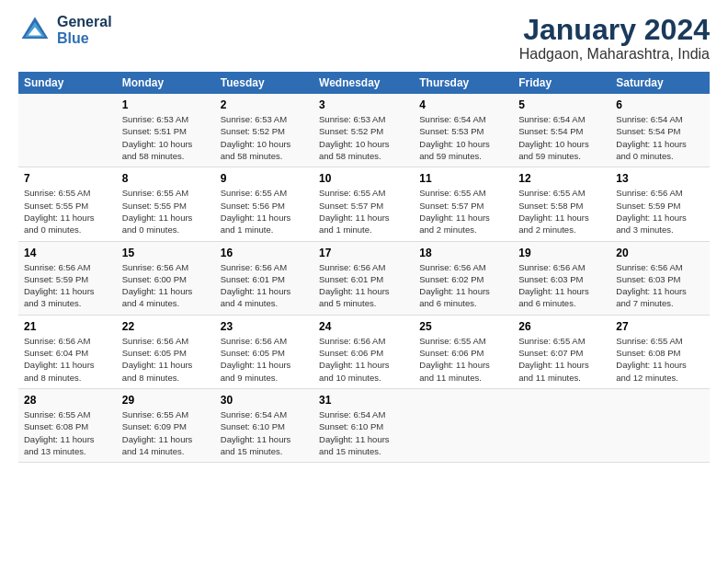  What do you see at coordinates (364, 359) in the screenshot?
I see `day-info: Sunrise: 6:56 AM Sunset: 6:06 PM Dayligh…` at bounding box center [364, 359].